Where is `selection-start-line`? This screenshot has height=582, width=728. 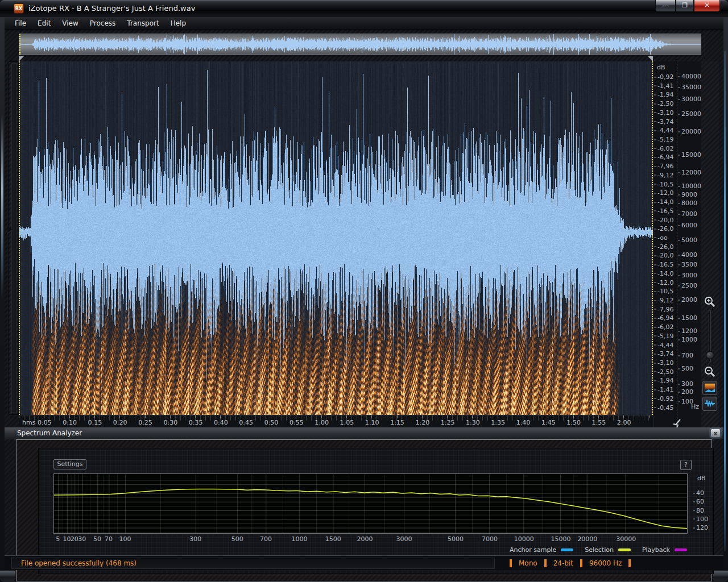
selection-start-line is located at coordinates (19, 238).